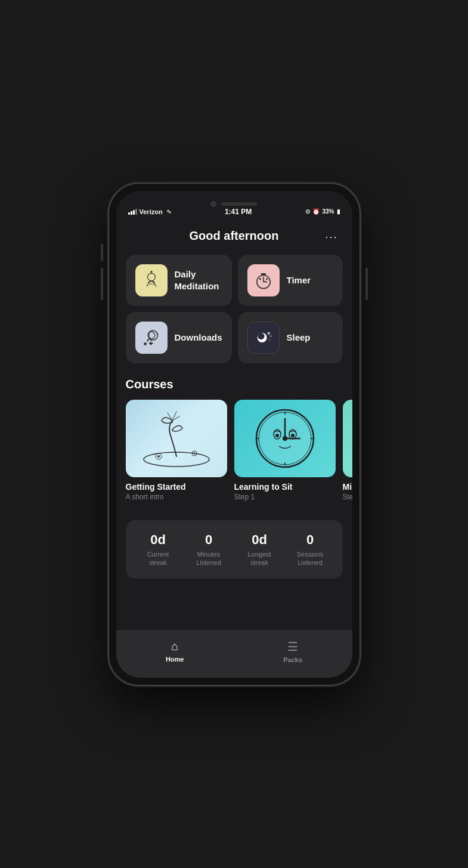 The height and width of the screenshot is (868, 468). What do you see at coordinates (260, 550) in the screenshot?
I see `stat-longest-streak: 0d Longest streak` at bounding box center [260, 550].